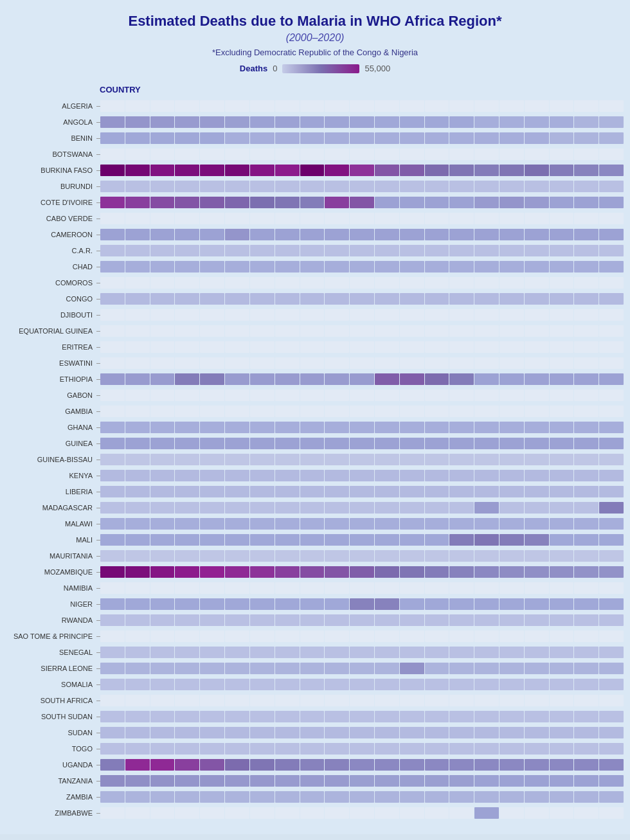  Describe the element at coordinates (51, 138) in the screenshot. I see `country-label: BENIN` at that location.